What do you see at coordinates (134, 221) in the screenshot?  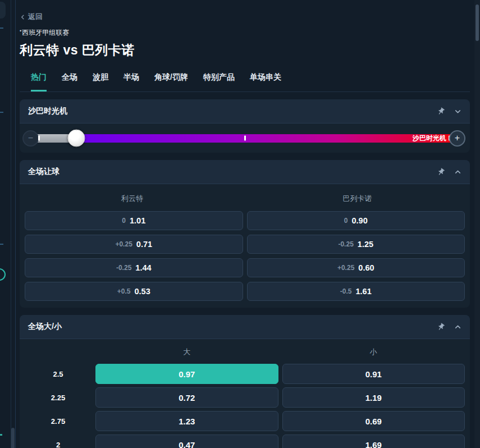 I see `handicap-odds-button: 0 1.01` at bounding box center [134, 221].